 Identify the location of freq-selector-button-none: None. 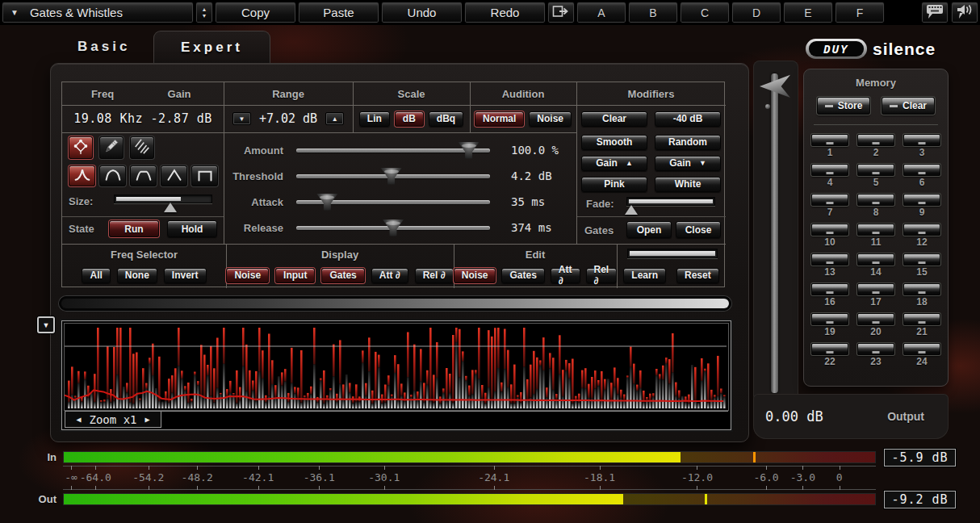
(137, 276).